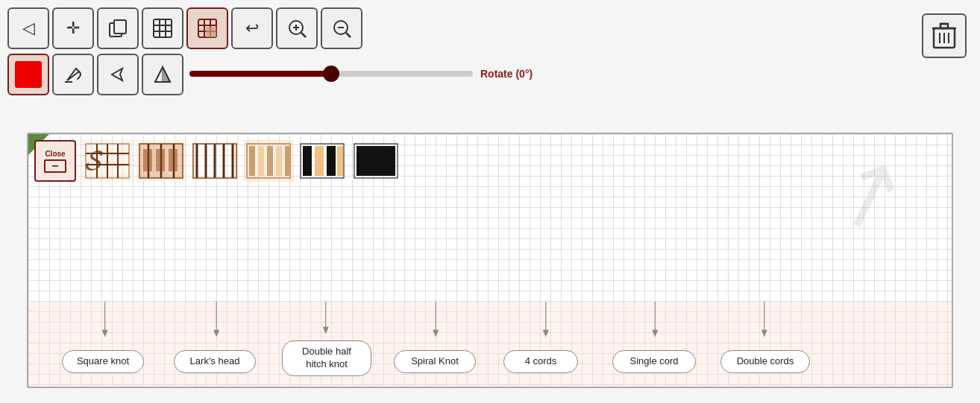 This screenshot has height=403, width=980. What do you see at coordinates (28, 74) in the screenshot?
I see `color-picker-button` at bounding box center [28, 74].